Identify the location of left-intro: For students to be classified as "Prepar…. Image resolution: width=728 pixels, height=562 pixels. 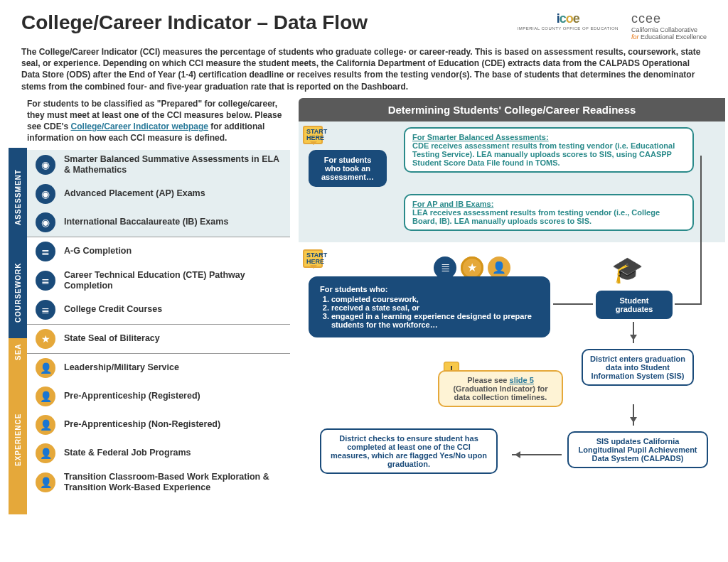
(159, 121).